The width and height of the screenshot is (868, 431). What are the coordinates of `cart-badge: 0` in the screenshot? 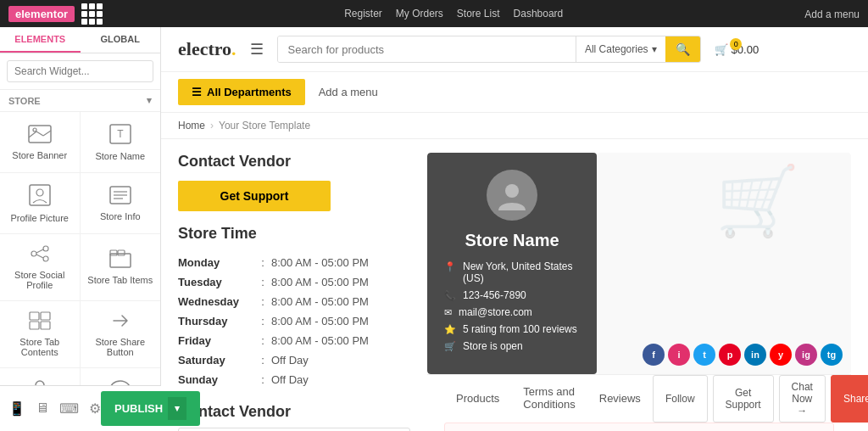 It's located at (736, 44).